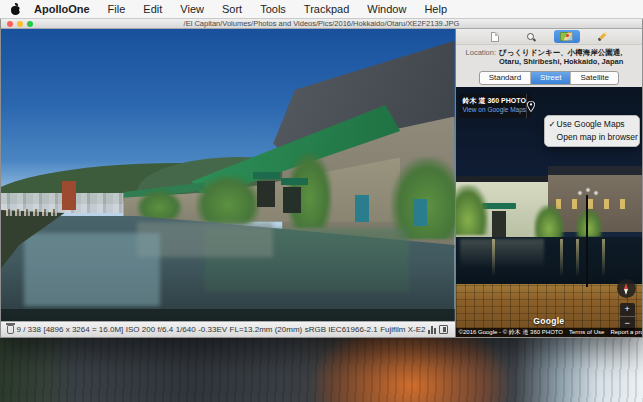  I want to click on menu-bar: ApolloOne File Edit View Sort Tools Trac…, so click(322, 10).